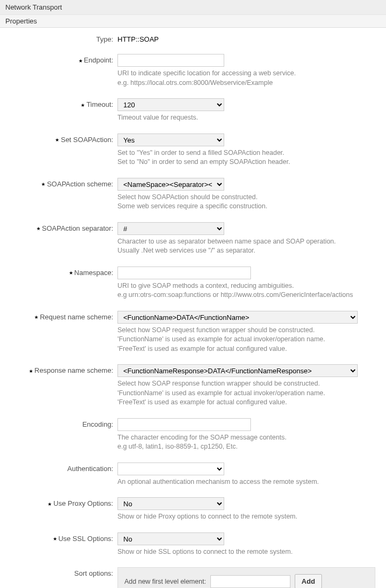  I want to click on soapaction-scheme-label: SOAPAction scheme:, so click(59, 183).